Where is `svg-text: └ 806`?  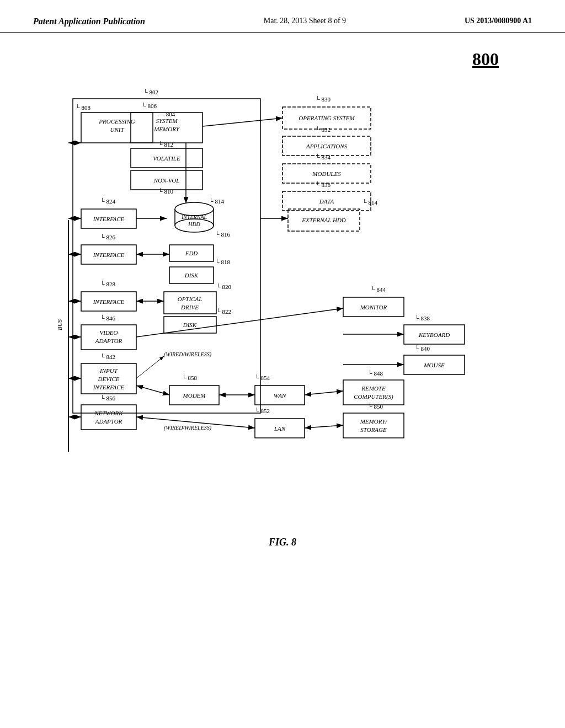 svg-text: └ 806 is located at coordinates (150, 106).